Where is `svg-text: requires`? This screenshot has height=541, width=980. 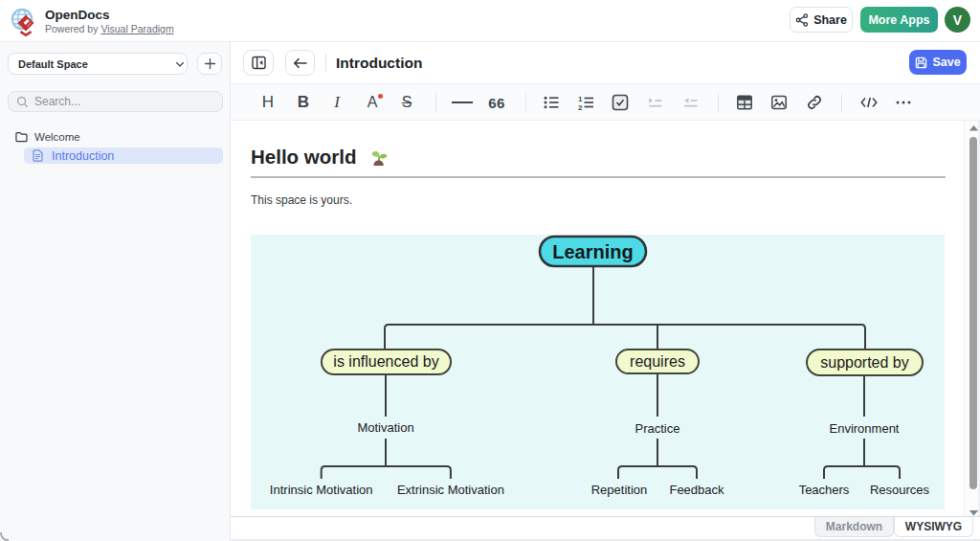
svg-text: requires is located at coordinates (657, 362).